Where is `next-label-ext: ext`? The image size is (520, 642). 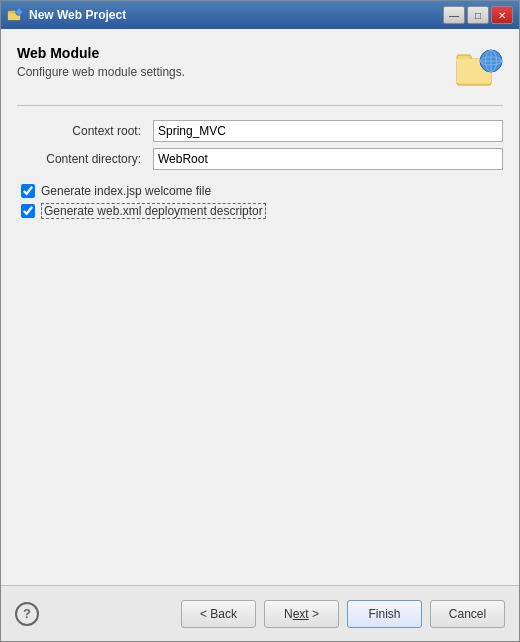
next-label-ext: ext is located at coordinates (301, 614).